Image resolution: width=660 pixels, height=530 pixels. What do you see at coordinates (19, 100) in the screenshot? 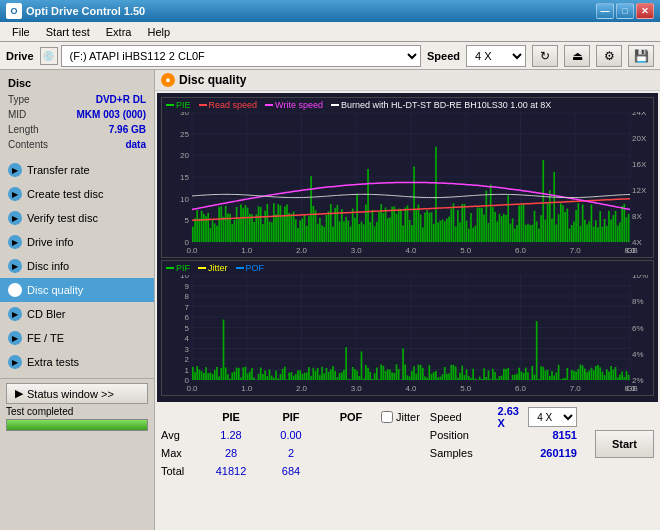
I see `type-label: Type` at bounding box center [19, 100].